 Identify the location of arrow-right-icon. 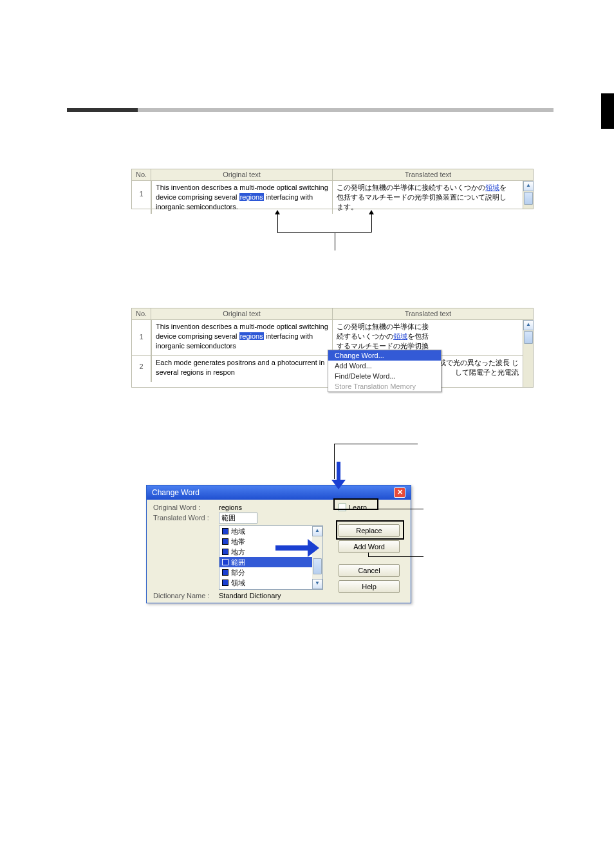
(313, 548).